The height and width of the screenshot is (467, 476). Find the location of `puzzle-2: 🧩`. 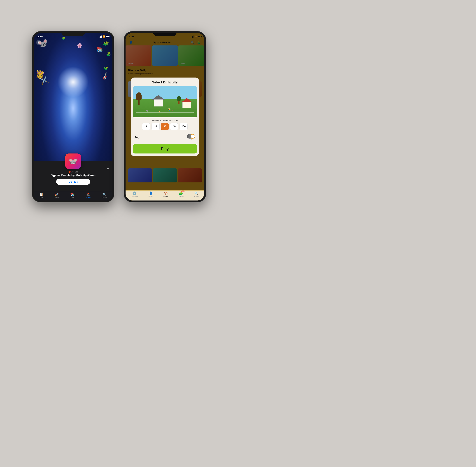

puzzle-2: 🧩 is located at coordinates (109, 54).